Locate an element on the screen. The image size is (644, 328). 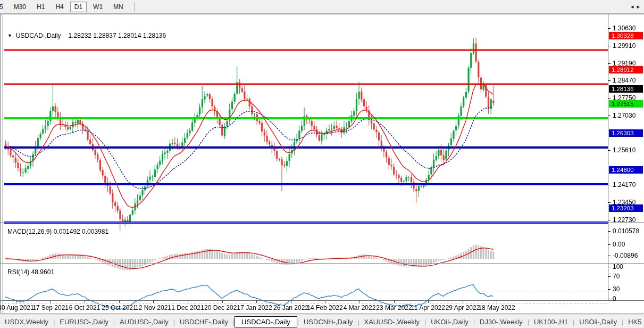
panel-separator-main-macd is located at coordinates (322, 223).